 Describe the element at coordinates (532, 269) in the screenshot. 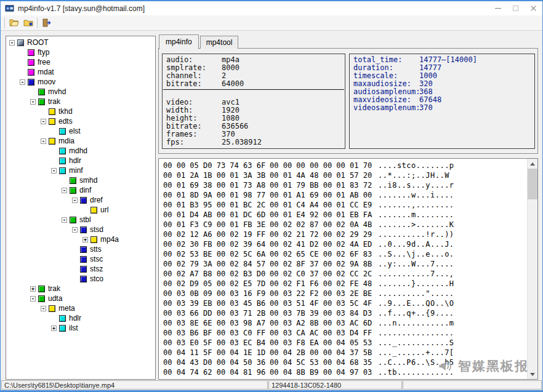

I see `hex-vertical-scrollbar` at that location.